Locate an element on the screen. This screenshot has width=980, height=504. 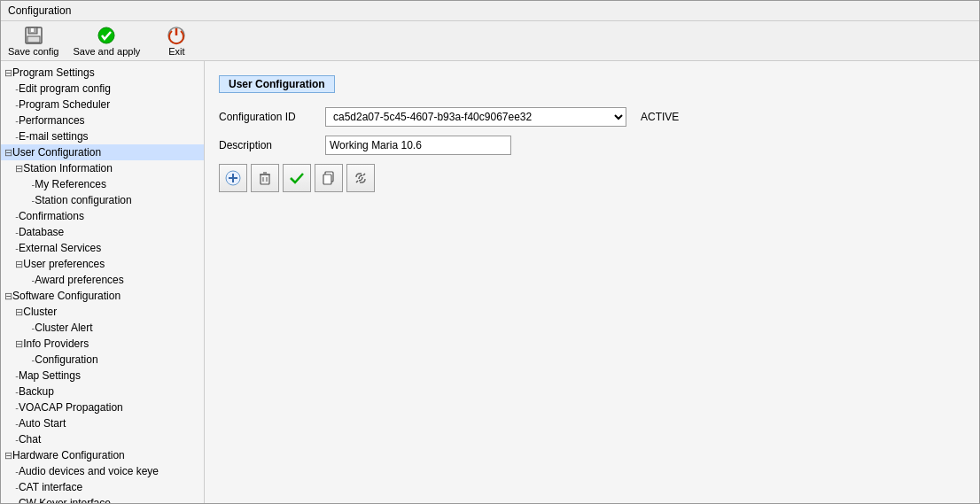
sidebar-item-station-configuration: - Station configuration is located at coordinates (103, 200).